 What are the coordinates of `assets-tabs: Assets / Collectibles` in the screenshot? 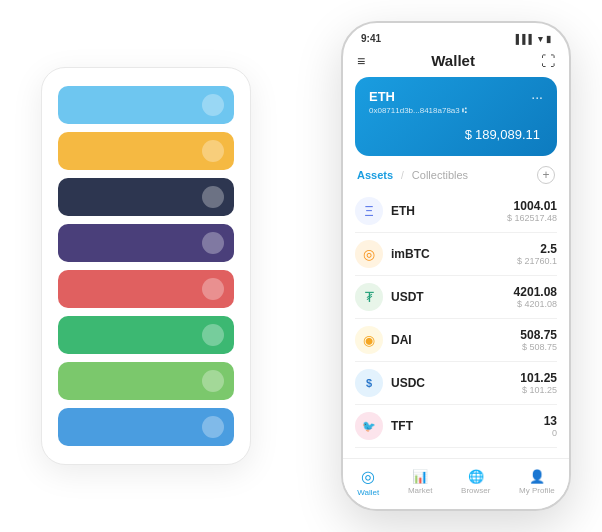 It's located at (412, 175).